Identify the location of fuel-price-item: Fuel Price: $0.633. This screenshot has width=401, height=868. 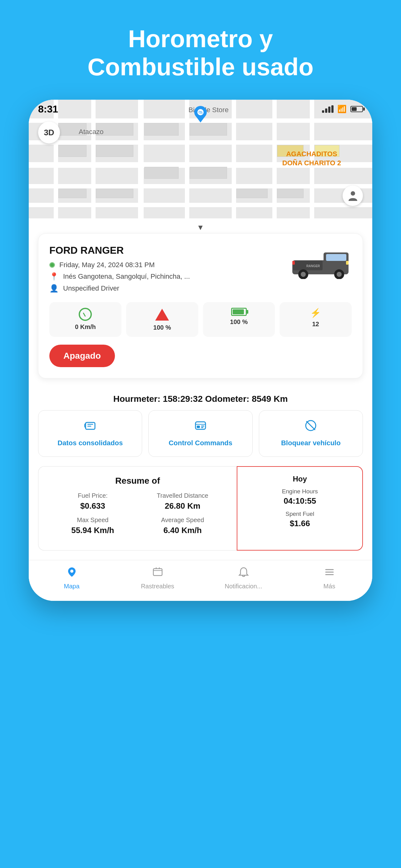
(93, 501).